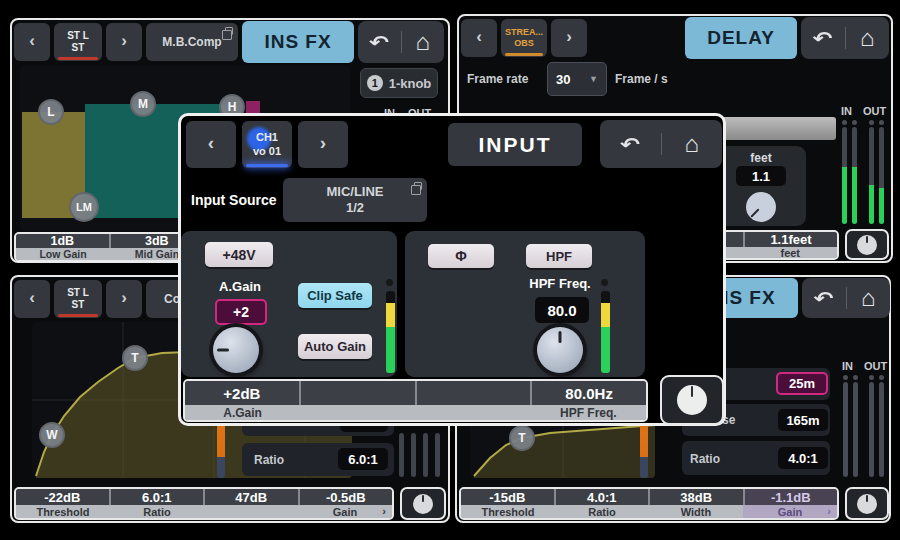  What do you see at coordinates (267, 144) in the screenshot?
I see `channel-select-button: CH1 vo 01` at bounding box center [267, 144].